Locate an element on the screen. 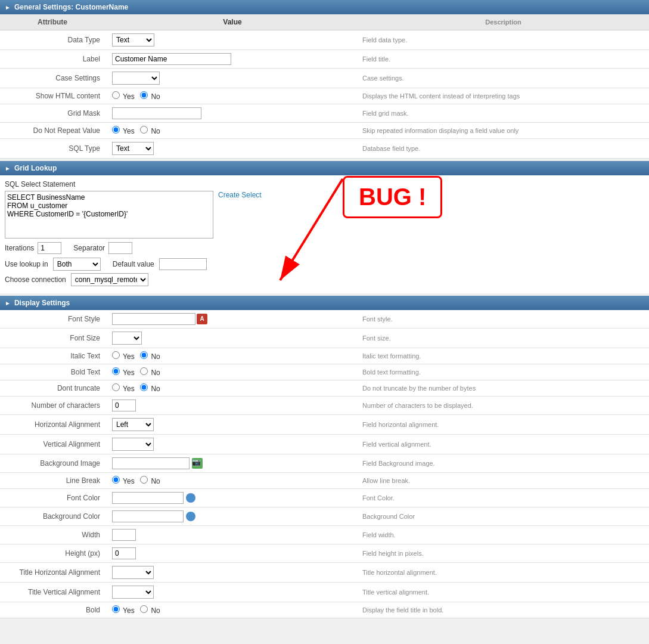 The height and width of the screenshot is (644, 649). desc-bold: Display the field title in bold. is located at coordinates (503, 611).